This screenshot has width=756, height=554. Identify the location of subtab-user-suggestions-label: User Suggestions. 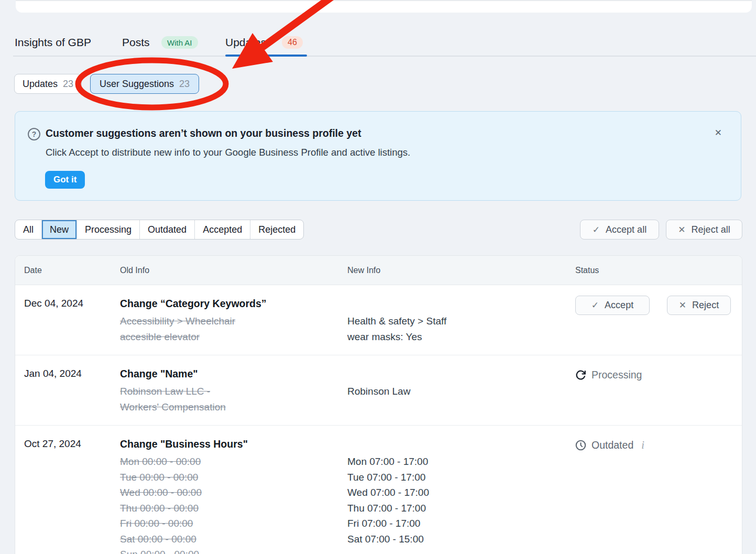
(137, 84).